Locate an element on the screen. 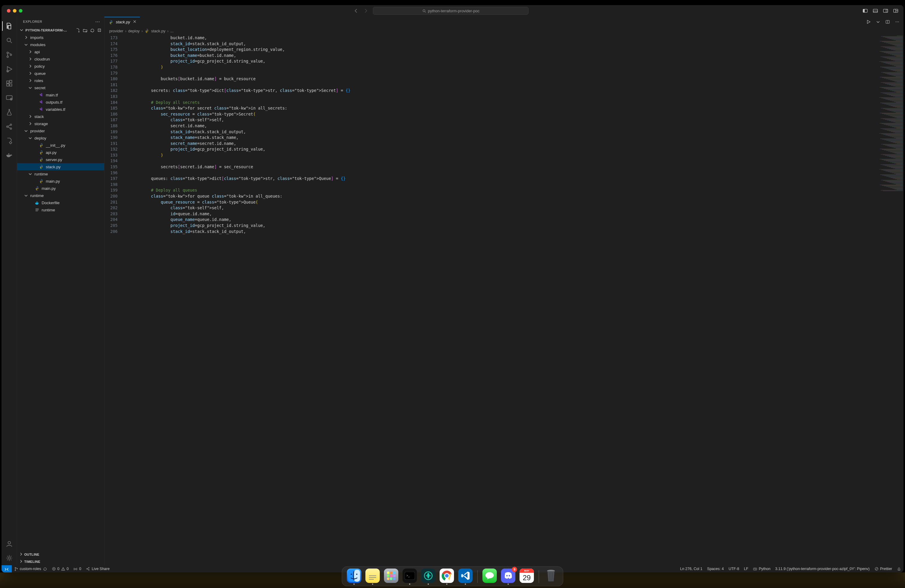 This screenshot has width=905, height=588. encoding-indicator: UTF-8 is located at coordinates (734, 569).